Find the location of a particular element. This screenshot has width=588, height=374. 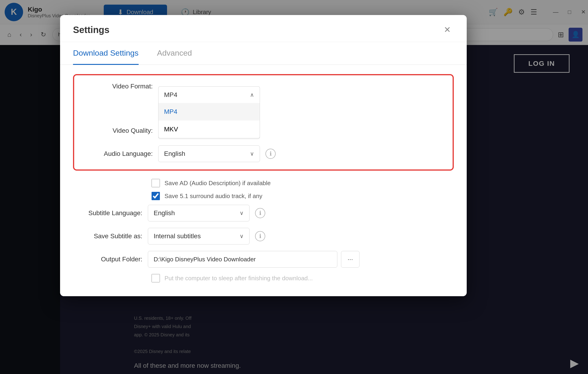

audio-language-chevron: ∨ is located at coordinates (252, 154).